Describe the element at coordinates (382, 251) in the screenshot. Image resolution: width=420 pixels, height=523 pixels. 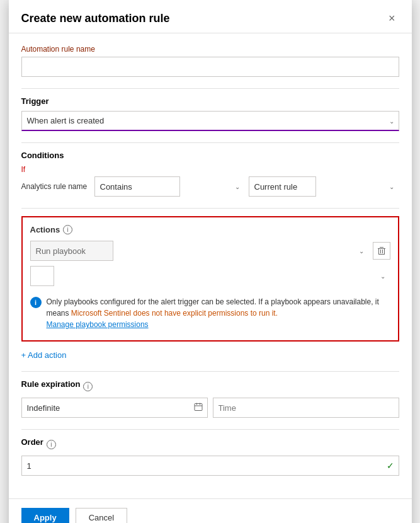
I see `delete-icon` at that location.